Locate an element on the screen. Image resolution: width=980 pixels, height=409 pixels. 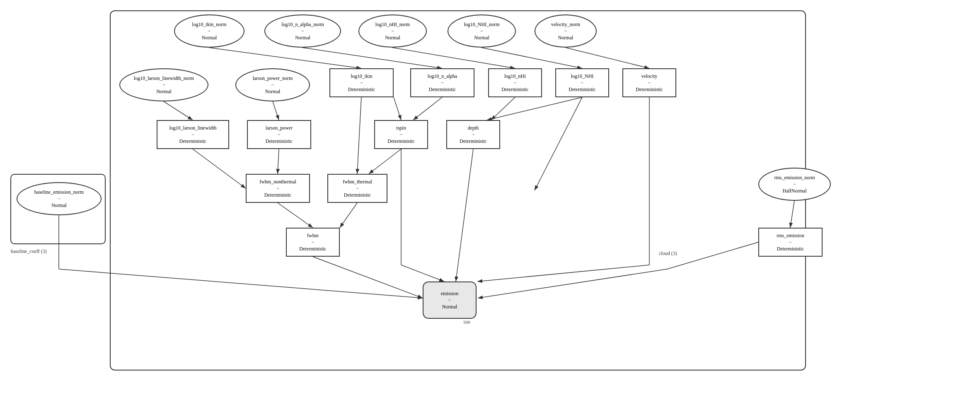
log10-larson-linewidth-node: log10_larson_linewidth ~ Deterministic is located at coordinates (193, 135).